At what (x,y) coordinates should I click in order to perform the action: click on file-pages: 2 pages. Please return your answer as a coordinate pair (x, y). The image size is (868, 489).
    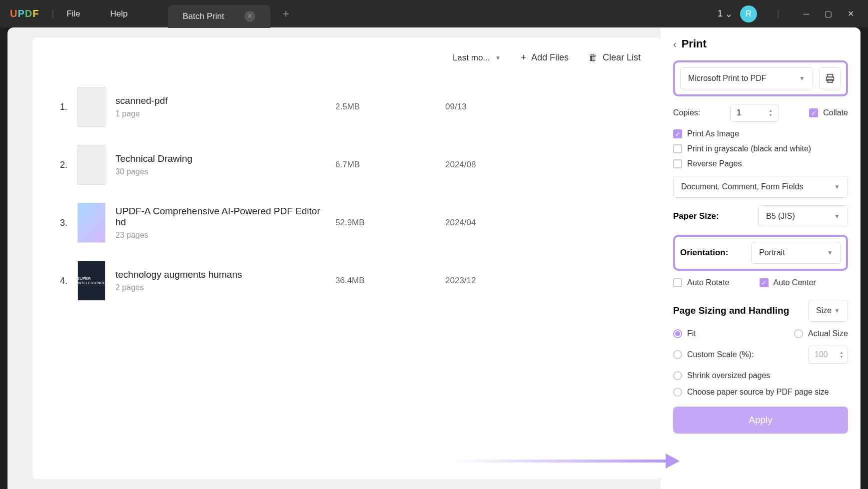
    Looking at the image, I should click on (220, 288).